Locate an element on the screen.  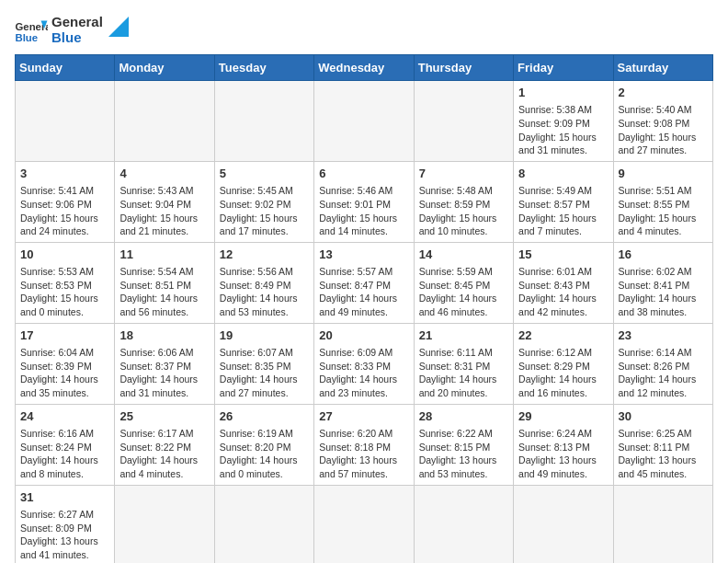
sunrise-text: Sunrise: 5:57 AM is located at coordinates (364, 272).